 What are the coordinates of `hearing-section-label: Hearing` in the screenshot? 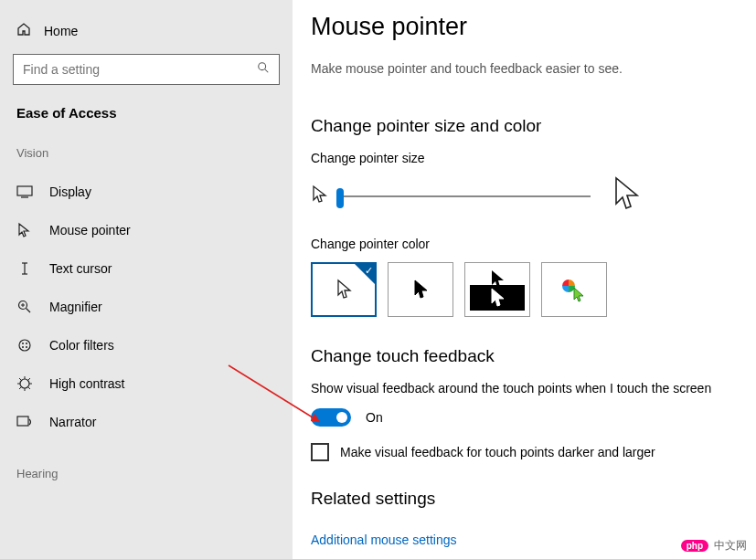 It's located at (146, 480).